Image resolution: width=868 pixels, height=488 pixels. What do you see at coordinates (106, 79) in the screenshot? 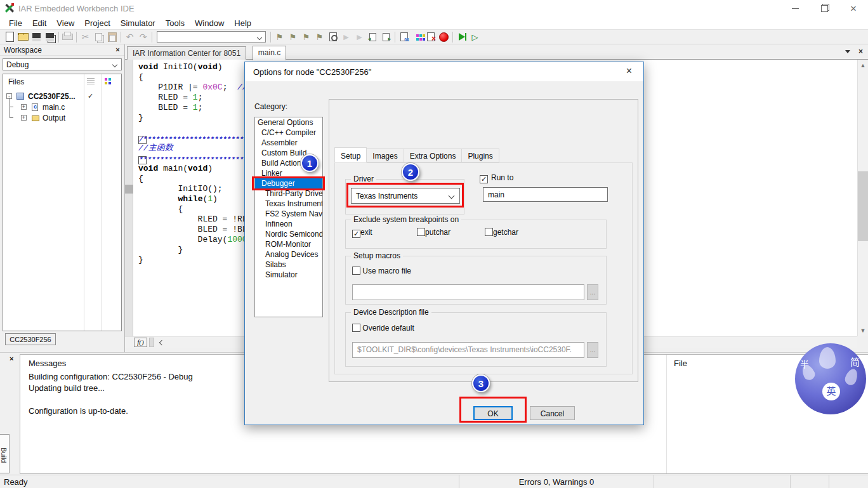
I see `output-column-icon` at bounding box center [106, 79].